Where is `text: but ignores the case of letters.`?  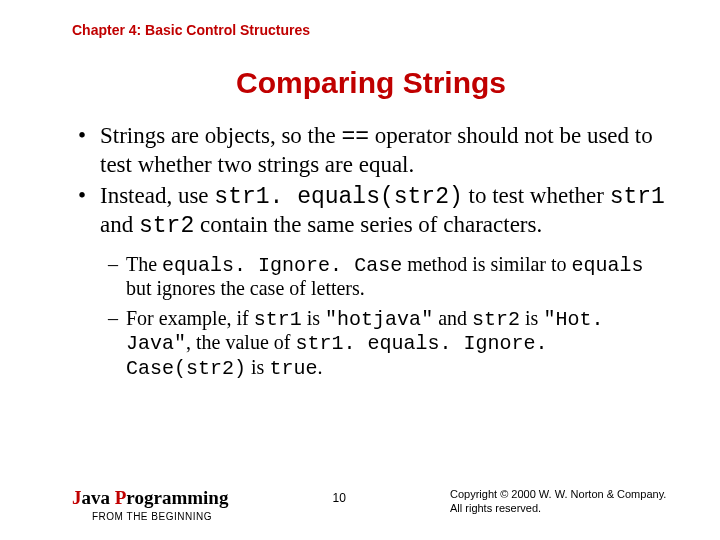 text: but ignores the case of letters. is located at coordinates (246, 288).